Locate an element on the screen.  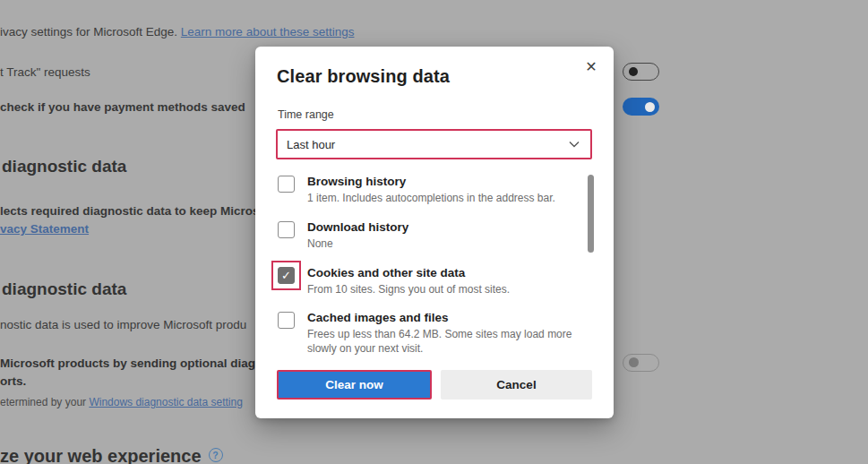
checkbox-desc: 1 item. Includes autocompletions in the … is located at coordinates (443, 198).